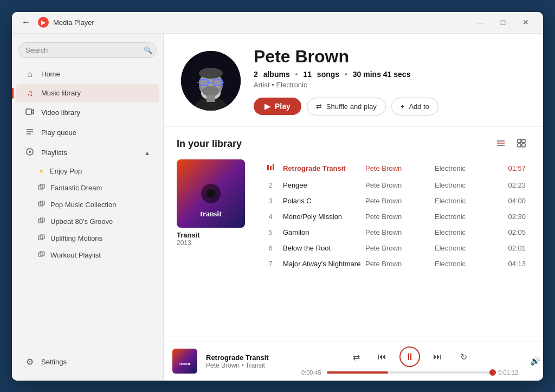 The height and width of the screenshot is (392, 555). What do you see at coordinates (394, 201) in the screenshot?
I see `song-row: 3 Polaris C Pete Brown Electronic 04:00` at bounding box center [394, 201].